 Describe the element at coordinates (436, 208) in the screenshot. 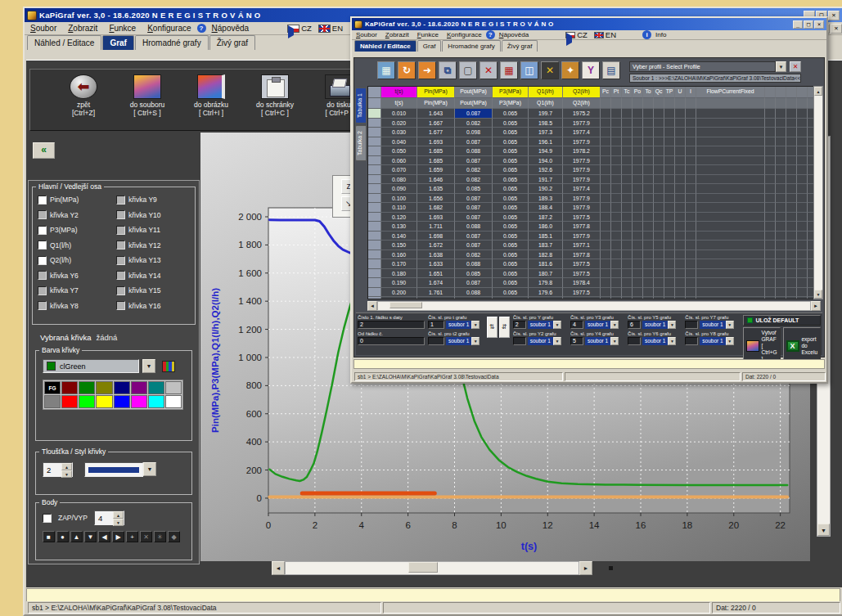

I see `data-cell: 1.682` at that location.